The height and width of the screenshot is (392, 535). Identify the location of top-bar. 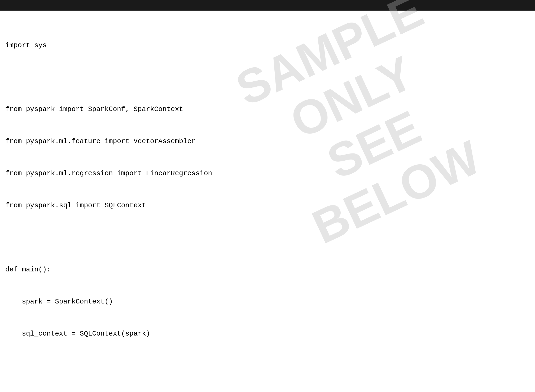
(268, 5).